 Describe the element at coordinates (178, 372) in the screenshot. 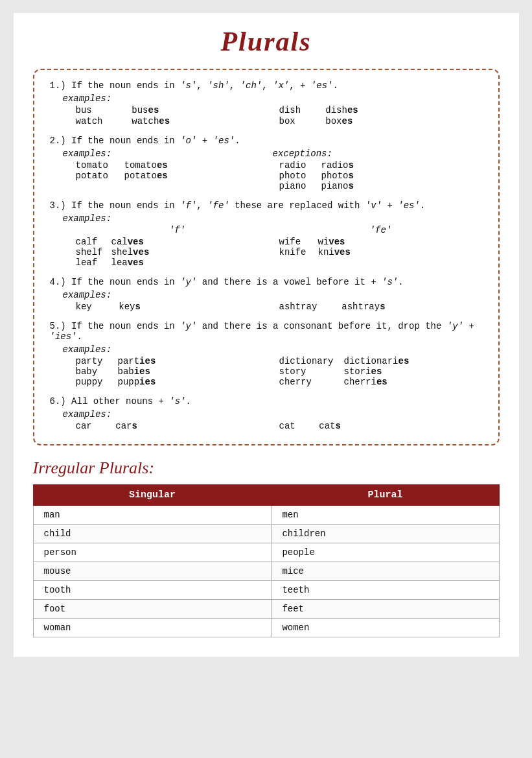

I see `rule-5-col-left: partyparties babybabies puppypuppies` at that location.